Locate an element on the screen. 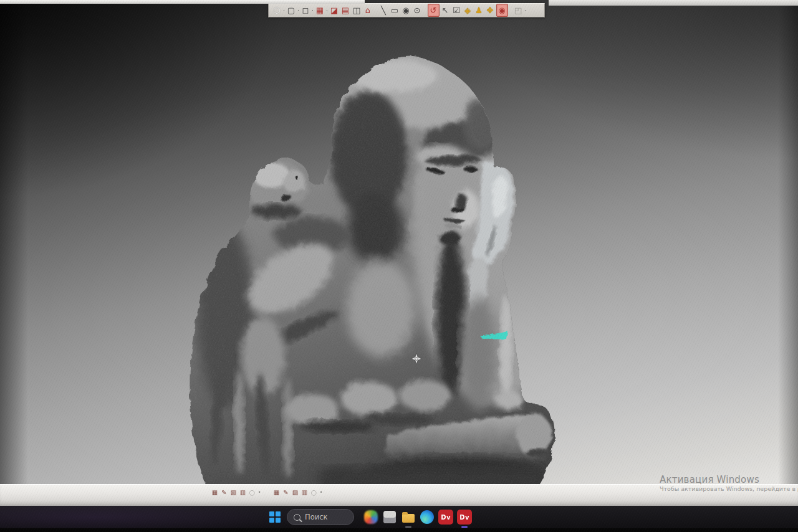 The image size is (798, 532). taskbar-app-edge is located at coordinates (427, 517).